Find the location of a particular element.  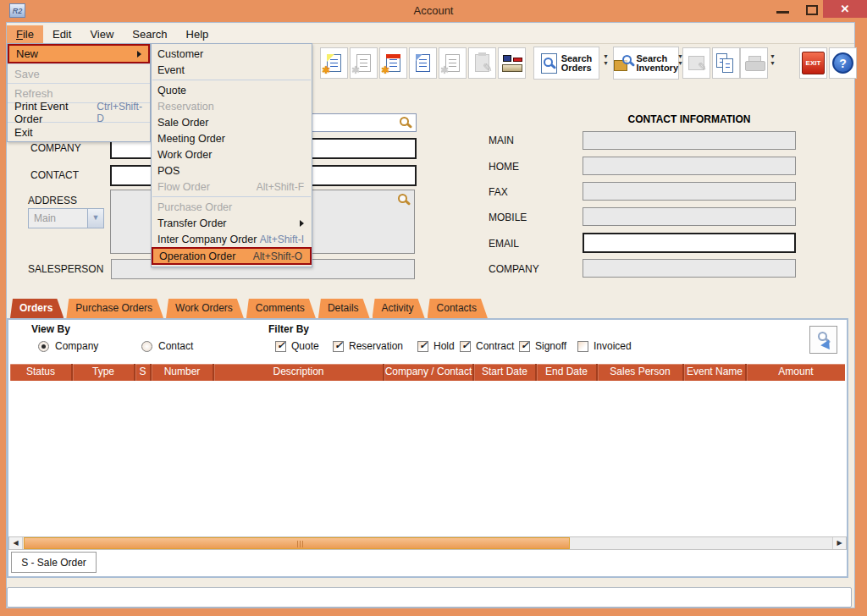

document-disabled-button is located at coordinates (452, 63).